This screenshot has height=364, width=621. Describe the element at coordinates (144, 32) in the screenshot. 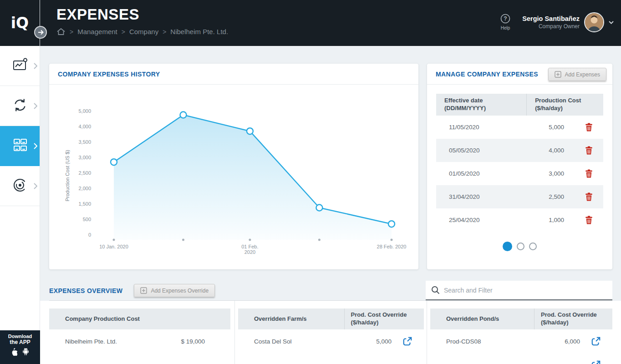

I see `breadcrumb-company: Company` at that location.